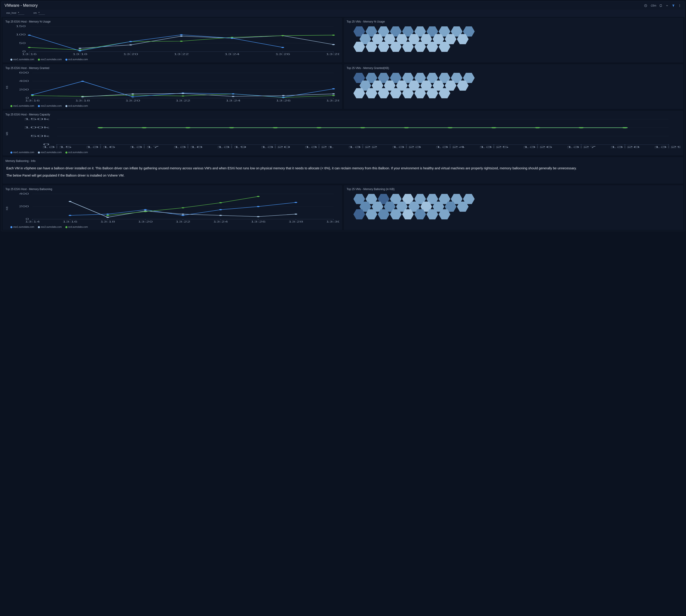  What do you see at coordinates (24, 206) in the screenshot?
I see `svg-text: 200` at bounding box center [24, 206].